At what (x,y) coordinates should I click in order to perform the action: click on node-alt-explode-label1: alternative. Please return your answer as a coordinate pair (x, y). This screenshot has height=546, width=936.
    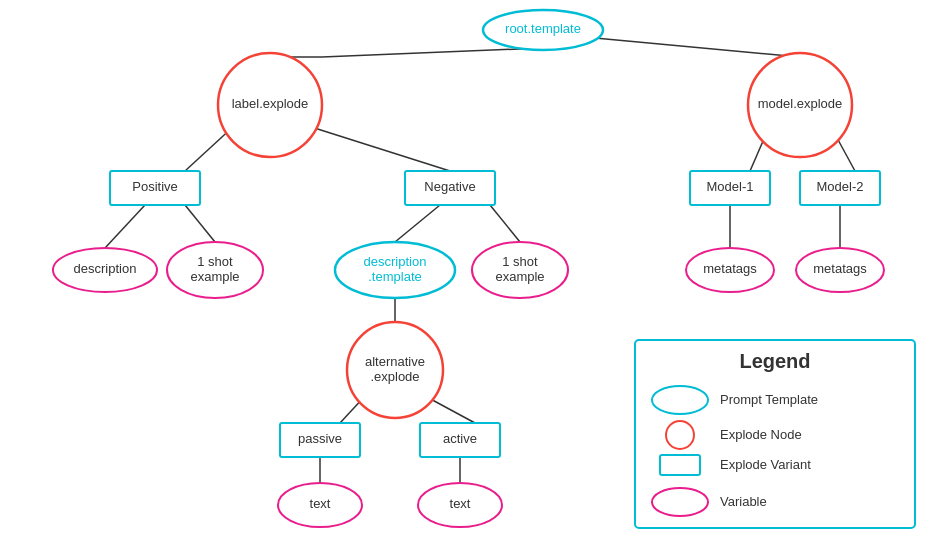
    Looking at the image, I should click on (395, 362).